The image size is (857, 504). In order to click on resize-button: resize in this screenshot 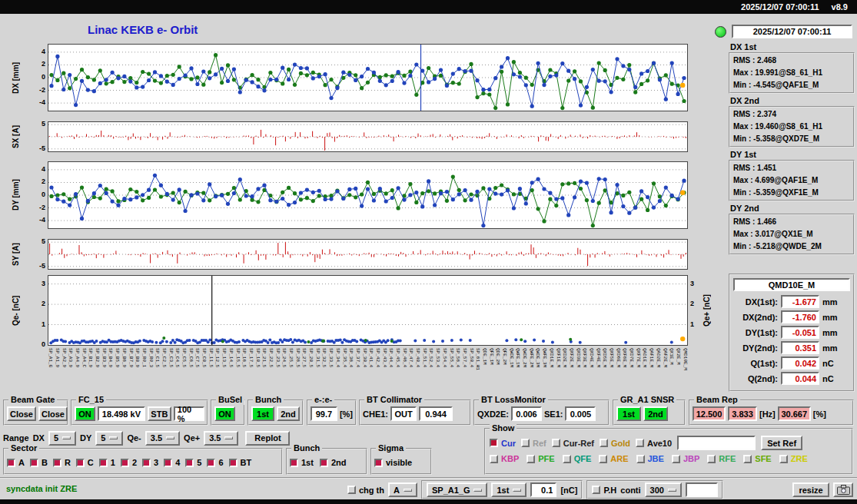, I will do `click(811, 490)`.